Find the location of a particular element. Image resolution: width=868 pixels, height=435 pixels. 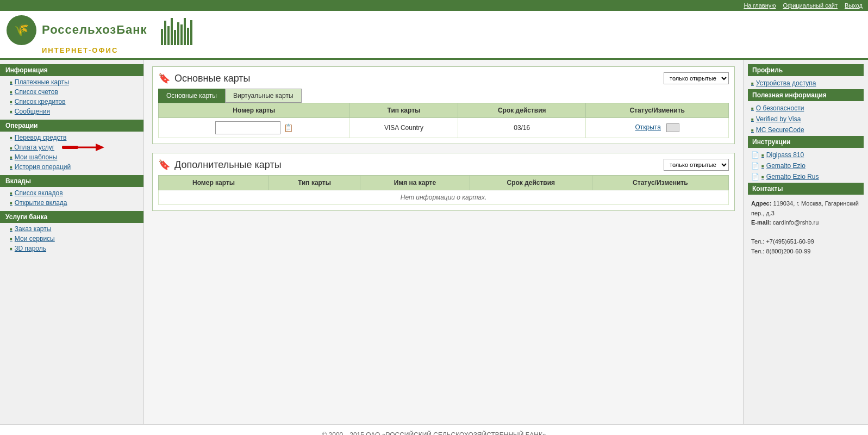

top-navigation: На главную Официальный сайт Выход is located at coordinates (434, 5).